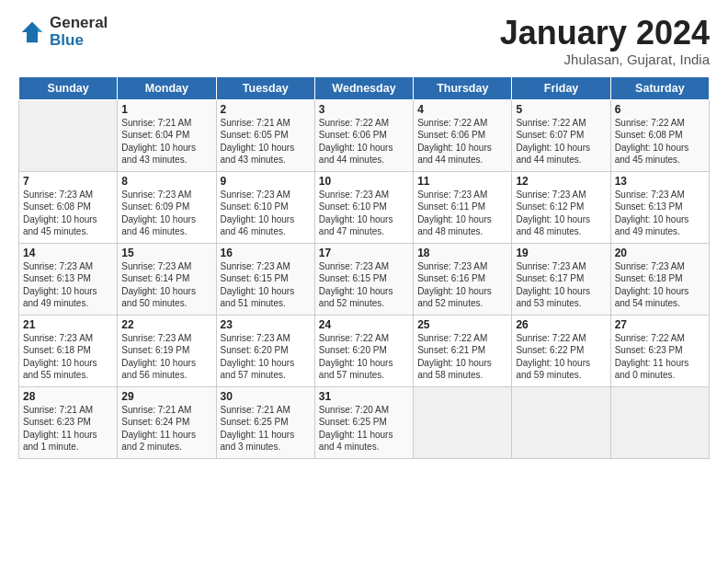 The height and width of the screenshot is (563, 728). What do you see at coordinates (79, 31) in the screenshot?
I see `logo-text: General Blue` at bounding box center [79, 31].